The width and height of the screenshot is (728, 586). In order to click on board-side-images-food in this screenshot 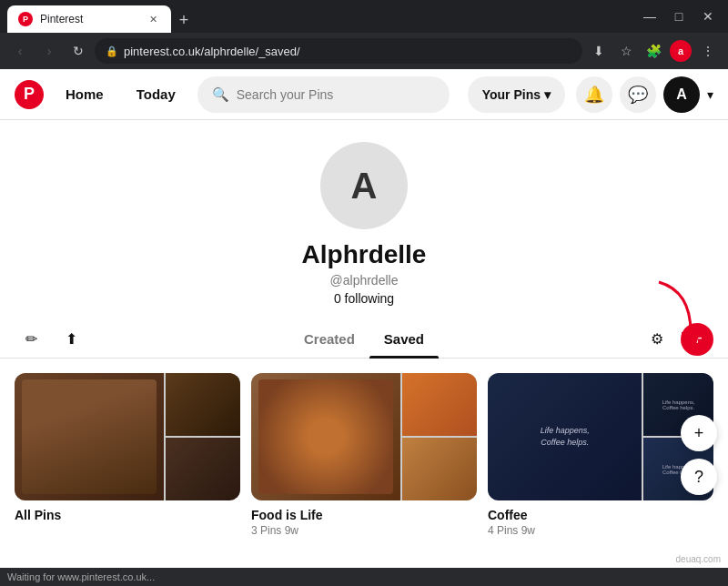, I will do `click(440, 437)`.